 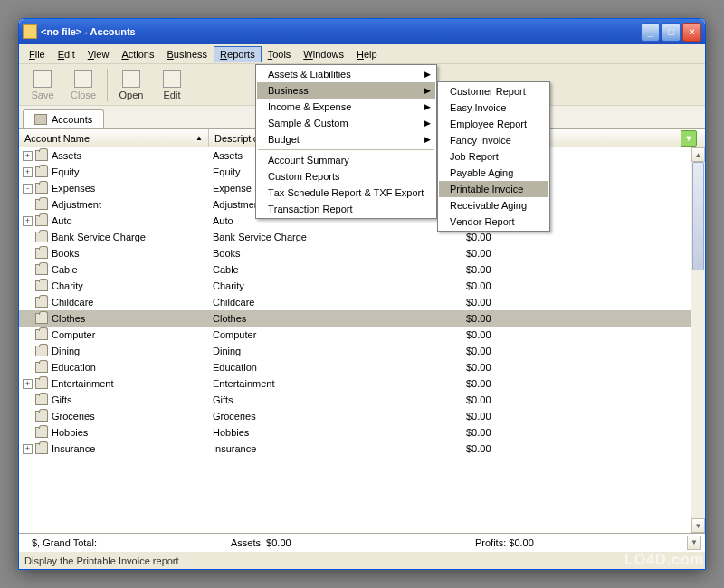 I want to click on menu-tools: Tools, so click(x=280, y=54).